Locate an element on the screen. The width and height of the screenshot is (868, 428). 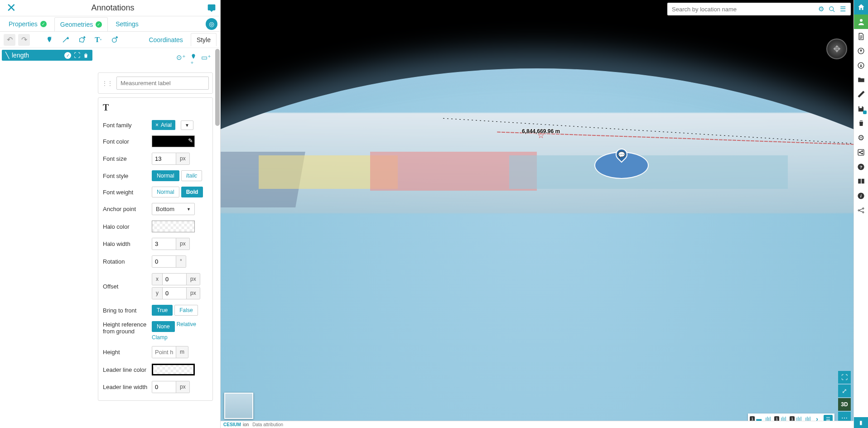
add-pin-icon: ⁺ is located at coordinates (193, 61).